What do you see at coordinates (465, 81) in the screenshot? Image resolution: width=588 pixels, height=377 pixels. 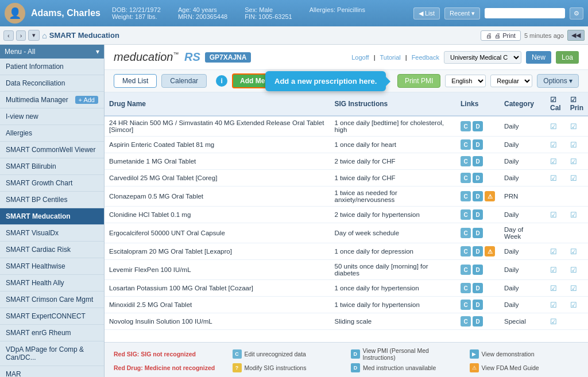 I see `language-select: English` at bounding box center [465, 81].